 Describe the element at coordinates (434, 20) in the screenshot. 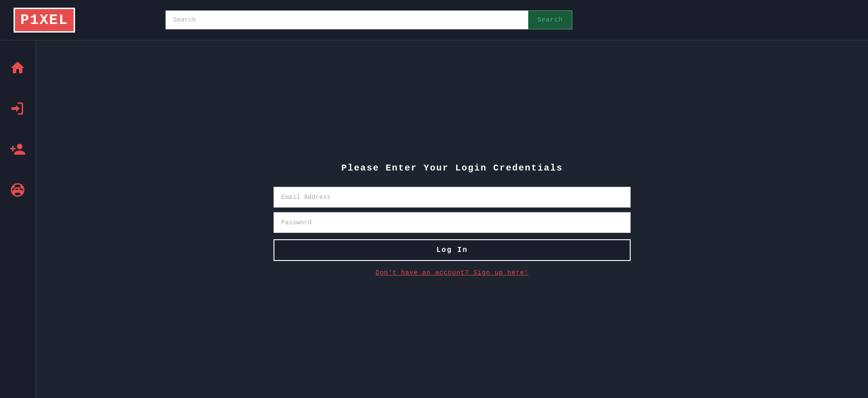

I see `header: P1XEL Search` at that location.